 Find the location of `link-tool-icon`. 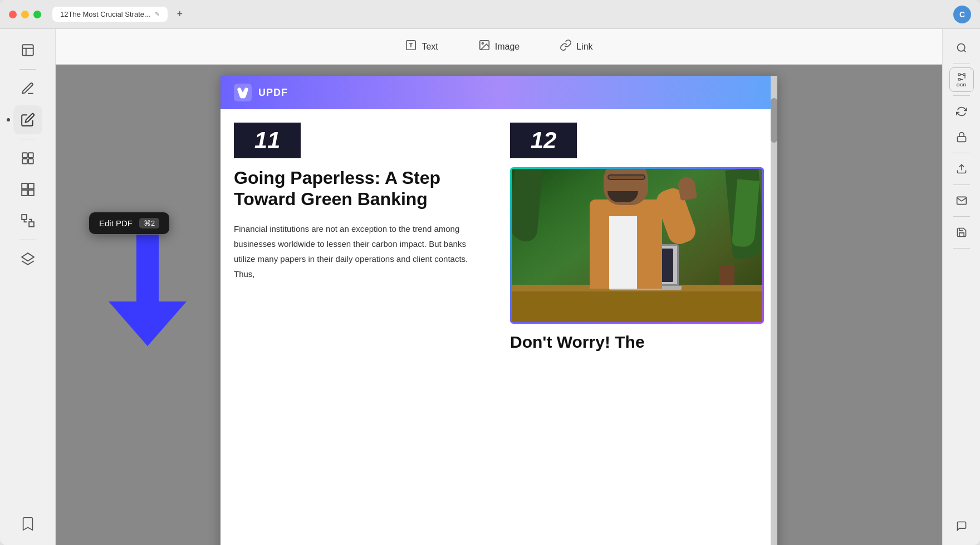

link-tool-icon is located at coordinates (566, 47).